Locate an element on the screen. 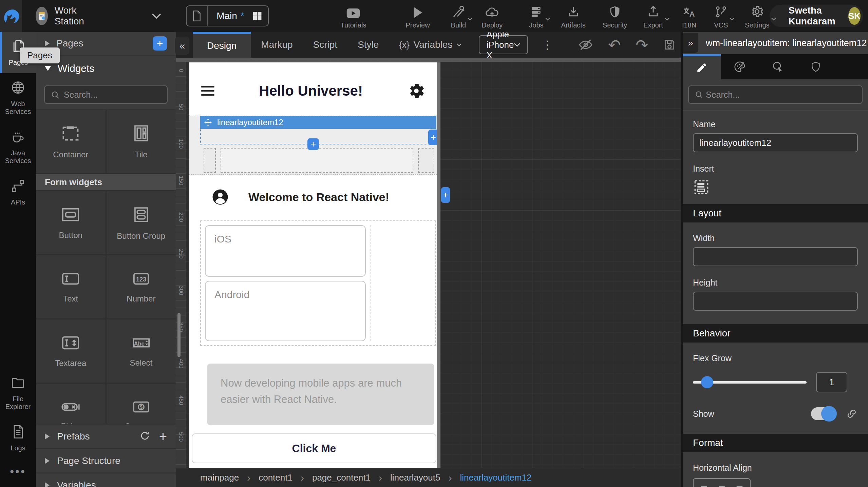 The height and width of the screenshot is (487, 868). widget-search-input is located at coordinates (106, 95).